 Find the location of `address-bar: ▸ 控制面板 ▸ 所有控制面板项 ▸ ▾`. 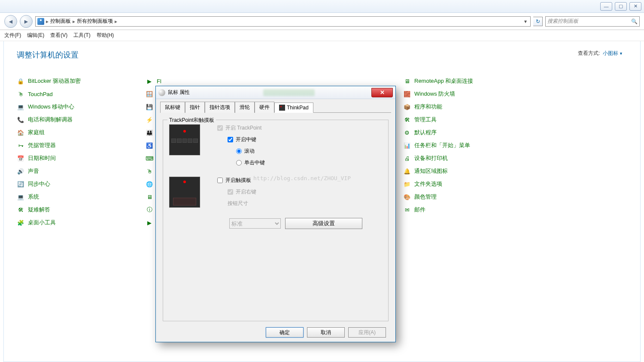

address-bar: ▸ 控制面板 ▸ 所有控制面板项 ▸ ▾ is located at coordinates (283, 21).